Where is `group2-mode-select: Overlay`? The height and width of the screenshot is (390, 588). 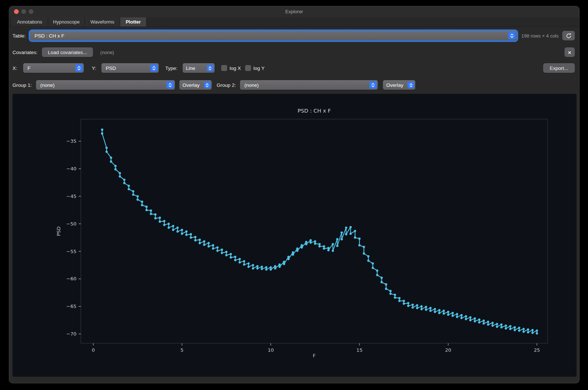
group2-mode-select: Overlay is located at coordinates (399, 85).